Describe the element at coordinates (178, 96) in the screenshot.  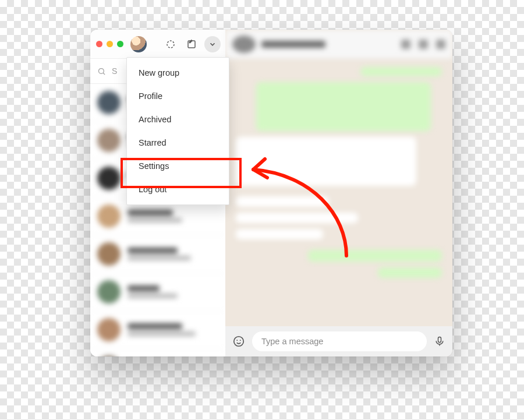
I see `menu-item-profile: Profile` at that location.